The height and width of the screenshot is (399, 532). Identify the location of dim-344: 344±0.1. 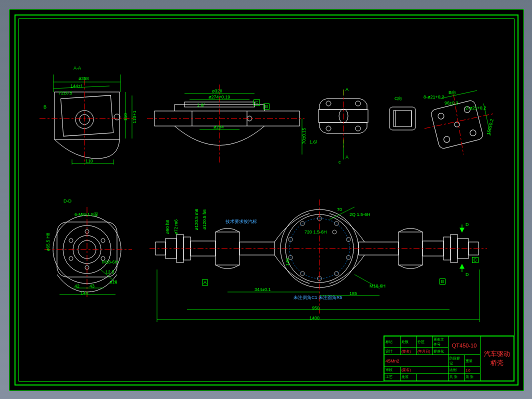
(262, 290).